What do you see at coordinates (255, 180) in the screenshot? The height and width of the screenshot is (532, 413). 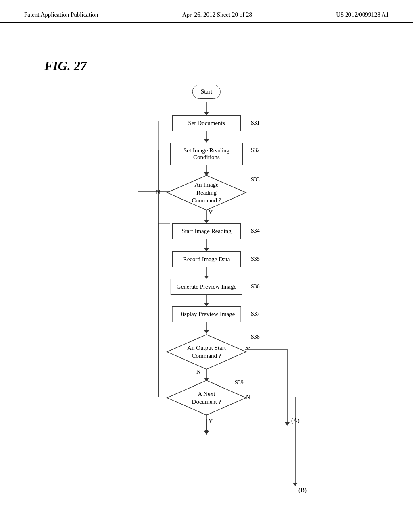 I see `s33-step: S33` at bounding box center [255, 180].